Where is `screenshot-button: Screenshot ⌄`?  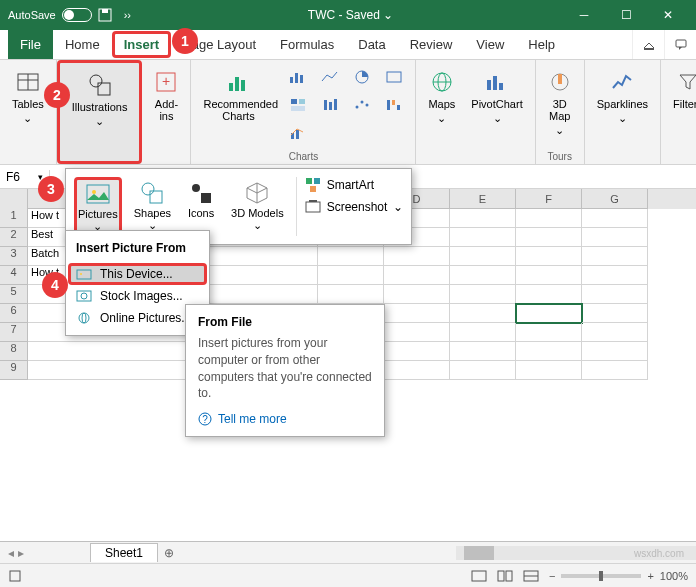 screenshot-button: Screenshot ⌄ is located at coordinates (354, 207).